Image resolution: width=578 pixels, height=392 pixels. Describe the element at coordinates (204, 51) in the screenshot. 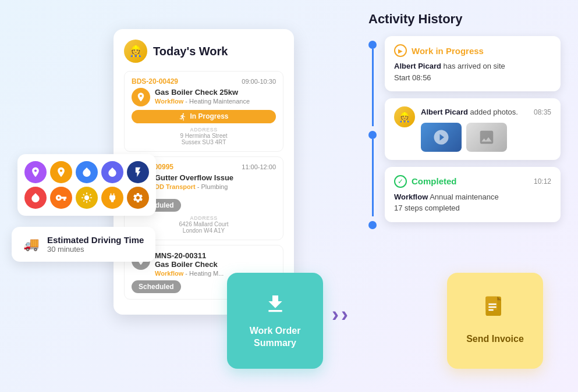

I see `card-header: 👷 Today's Work` at that location.